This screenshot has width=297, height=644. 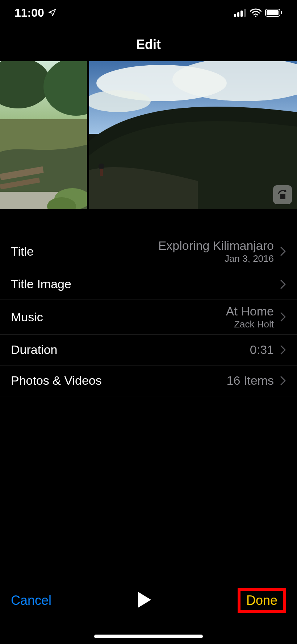 I want to click on battery-icon, so click(x=274, y=13).